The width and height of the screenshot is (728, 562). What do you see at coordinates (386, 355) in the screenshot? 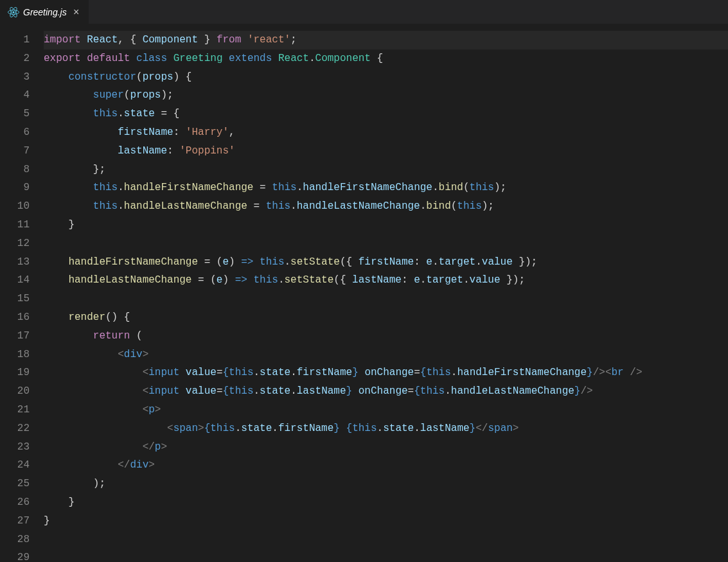
I see `code-line: <div>` at bounding box center [386, 355].